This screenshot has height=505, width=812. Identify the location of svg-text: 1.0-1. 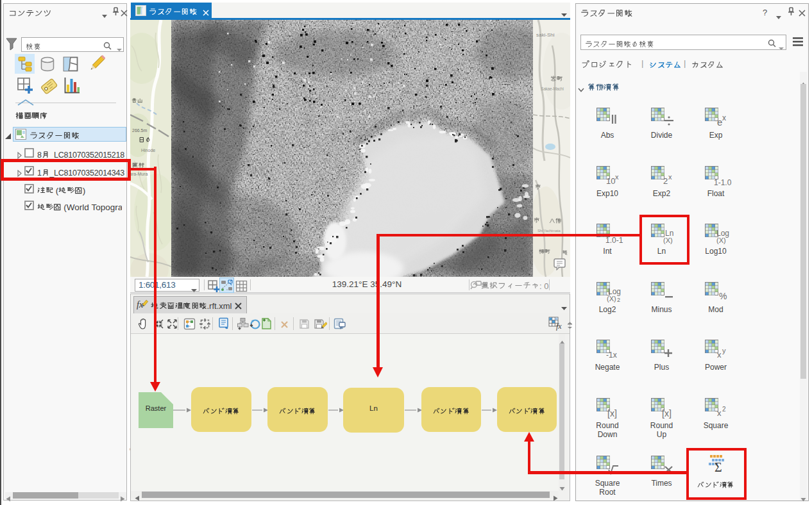
(614, 240).